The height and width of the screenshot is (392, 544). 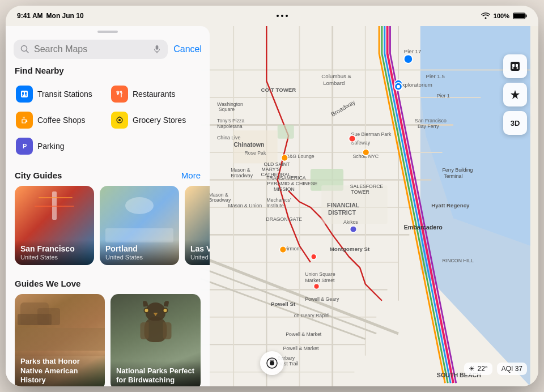 What do you see at coordinates (515, 66) in the screenshot?
I see `transit-mode-button` at bounding box center [515, 66].